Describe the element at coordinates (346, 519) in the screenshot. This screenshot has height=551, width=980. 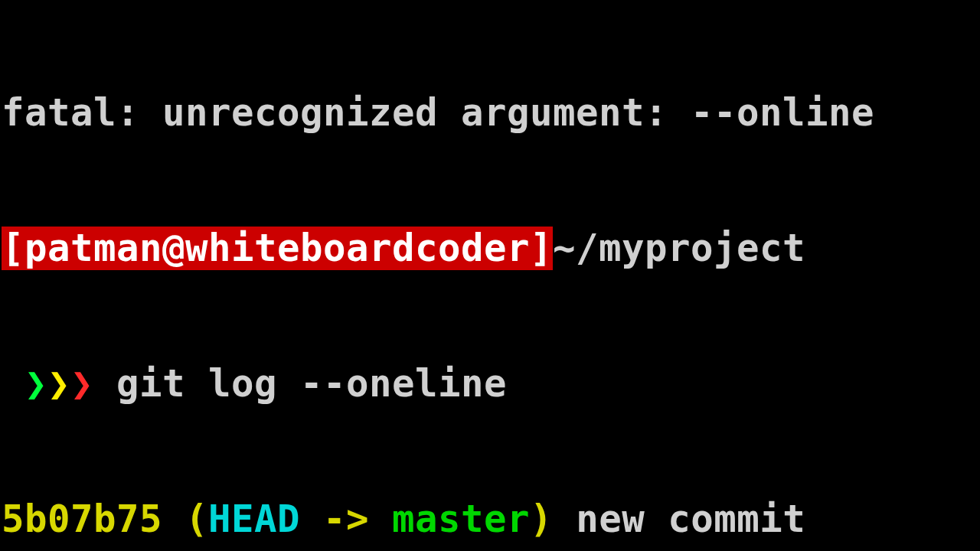
I see `ref-arrow: ->` at that location.